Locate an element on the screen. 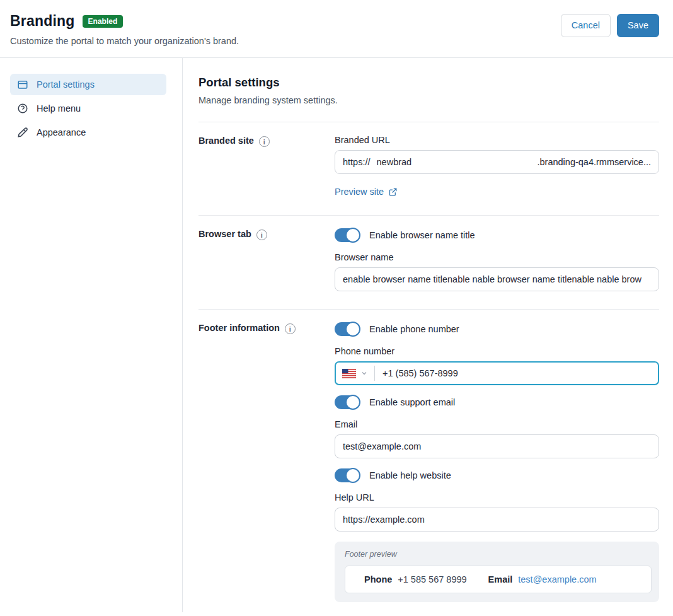 The image size is (673, 616). sidebar-item-label: Portal settings is located at coordinates (66, 84).